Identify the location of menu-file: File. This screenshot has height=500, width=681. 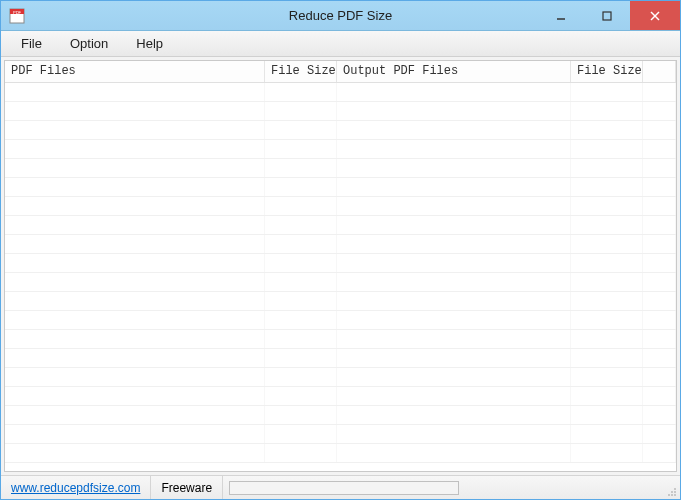
(32, 44).